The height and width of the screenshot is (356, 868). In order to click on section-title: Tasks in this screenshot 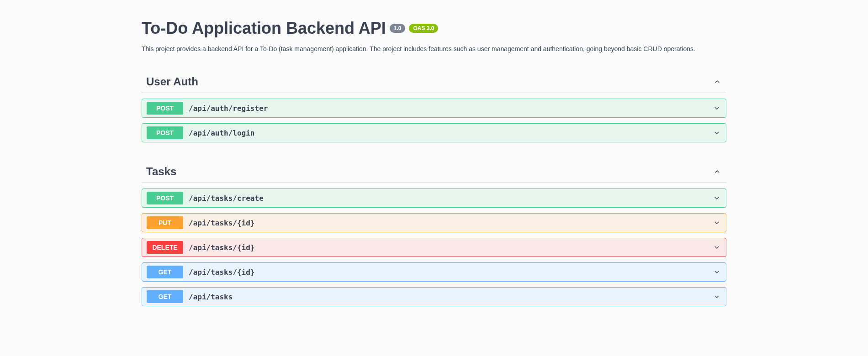, I will do `click(159, 172)`.